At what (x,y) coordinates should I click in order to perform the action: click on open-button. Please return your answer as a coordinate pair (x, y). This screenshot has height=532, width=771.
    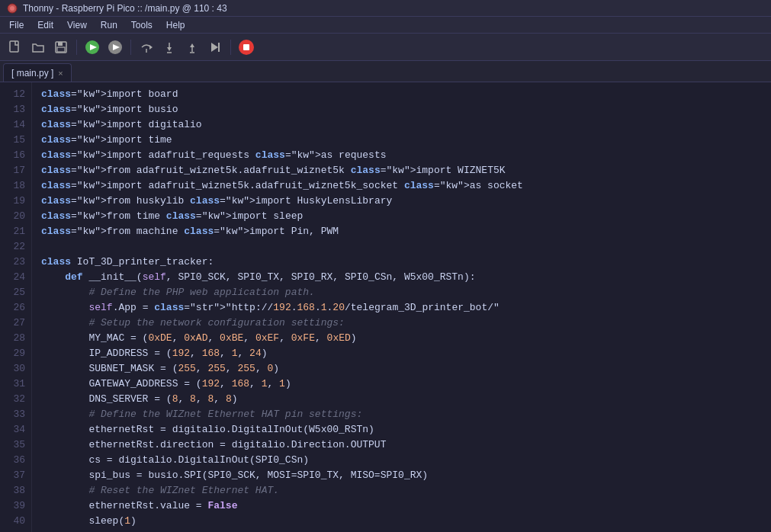
    Looking at the image, I should click on (38, 47).